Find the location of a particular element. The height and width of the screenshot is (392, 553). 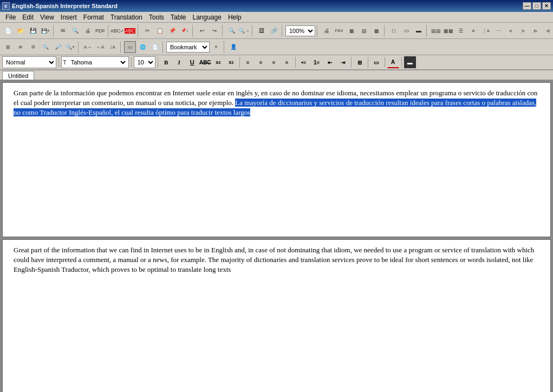

highlight-button: ▬ is located at coordinates (410, 62).